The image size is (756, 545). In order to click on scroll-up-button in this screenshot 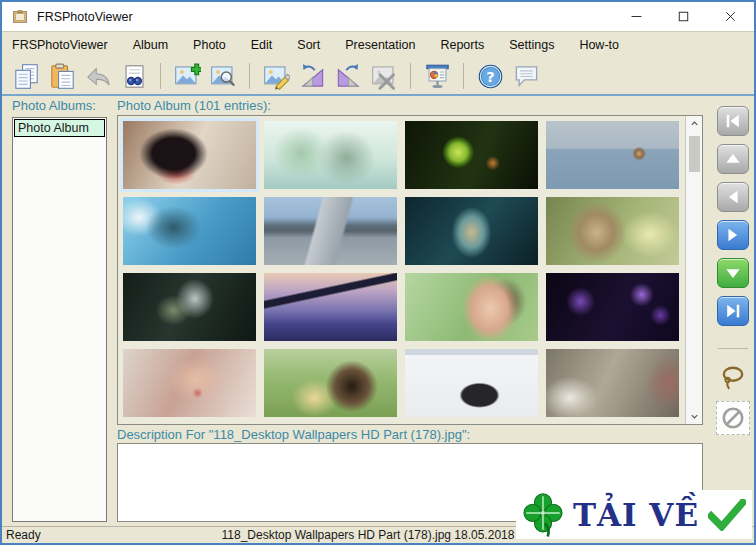, I will do `click(694, 124)`.